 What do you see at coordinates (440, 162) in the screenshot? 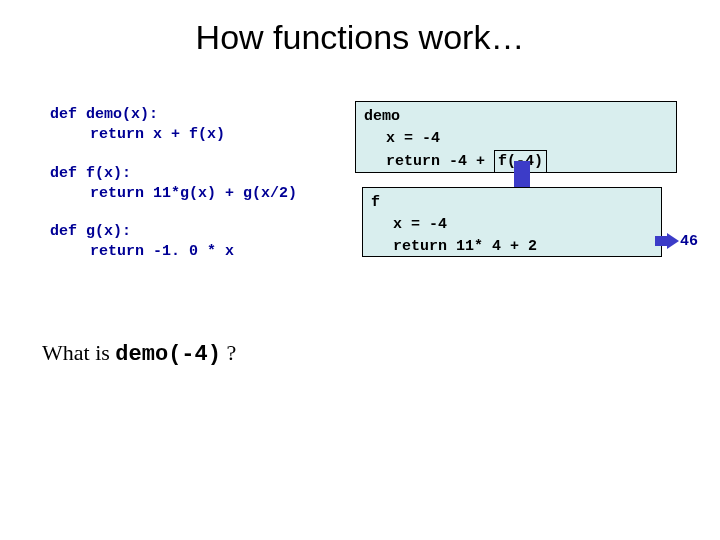
I see `trace-return-prefix: return -4 +` at bounding box center [440, 162].